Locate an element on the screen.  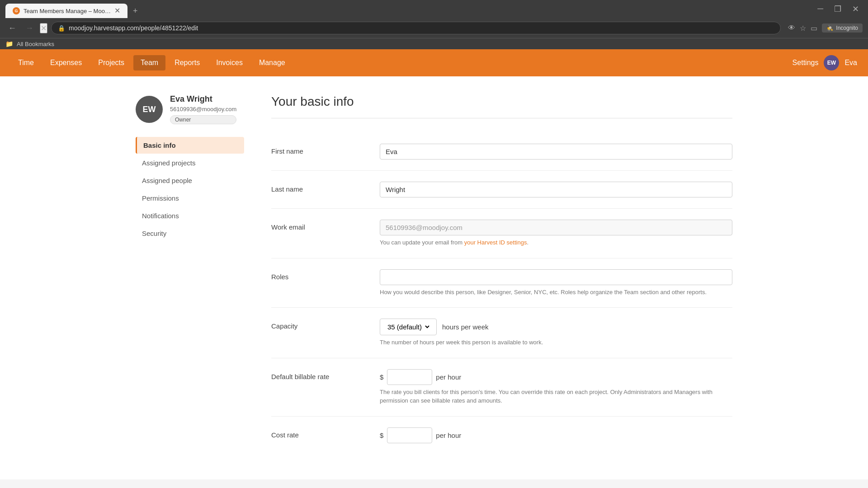
user-name-nav: Eva is located at coordinates (851, 63).